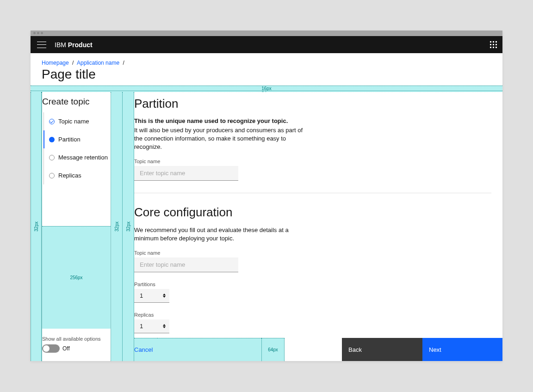 The image size is (533, 392). I want to click on step-label: Replicas, so click(70, 176).